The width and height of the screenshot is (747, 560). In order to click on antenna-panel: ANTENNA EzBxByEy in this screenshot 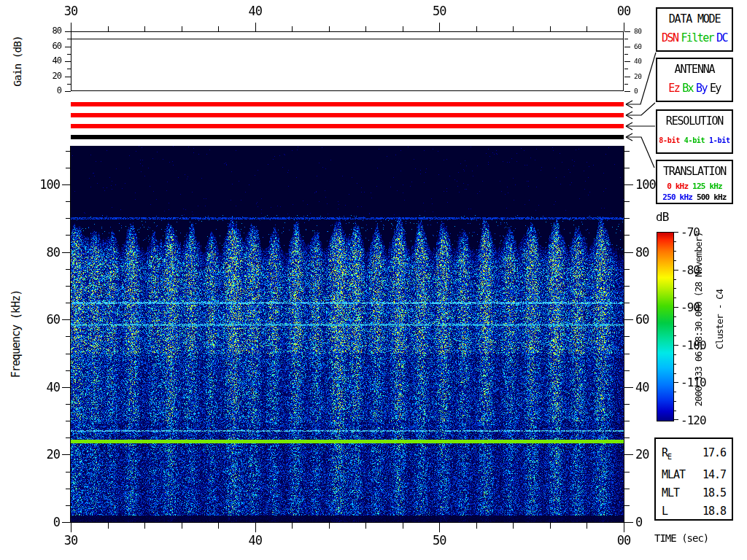, I will do `click(694, 80)`.